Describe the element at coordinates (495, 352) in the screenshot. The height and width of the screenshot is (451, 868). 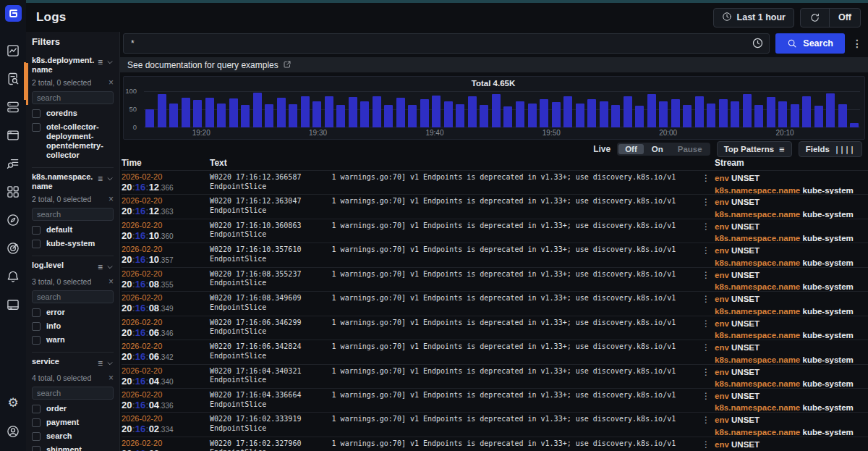
I see `log-row: 2026-02-20 20:16:06.342 W0220 17:16:06.3…` at that location.